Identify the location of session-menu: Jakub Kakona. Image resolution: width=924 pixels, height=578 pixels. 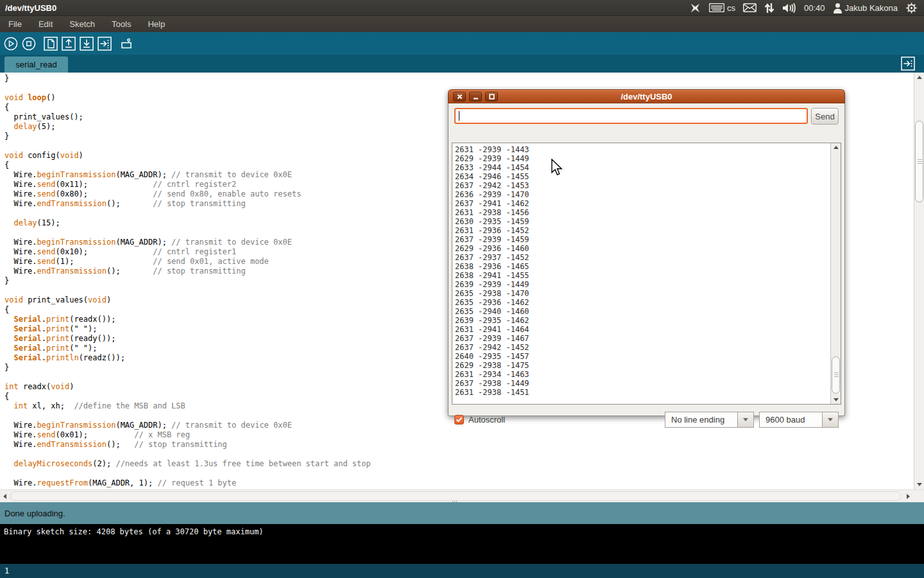
(865, 8).